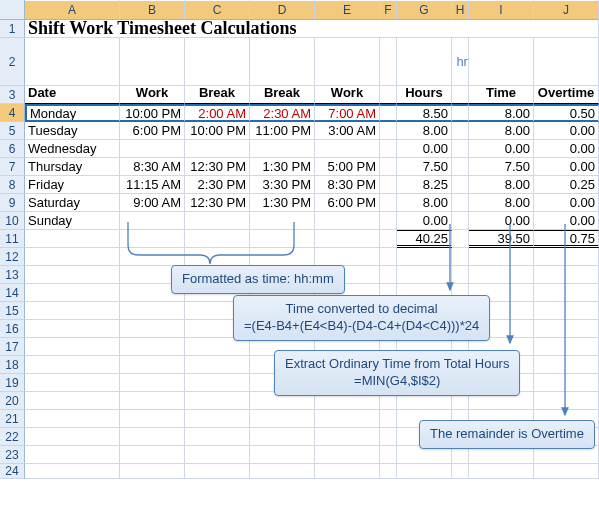 The image size is (599, 524). I want to click on total-hours-cell: 7.50, so click(424, 167).